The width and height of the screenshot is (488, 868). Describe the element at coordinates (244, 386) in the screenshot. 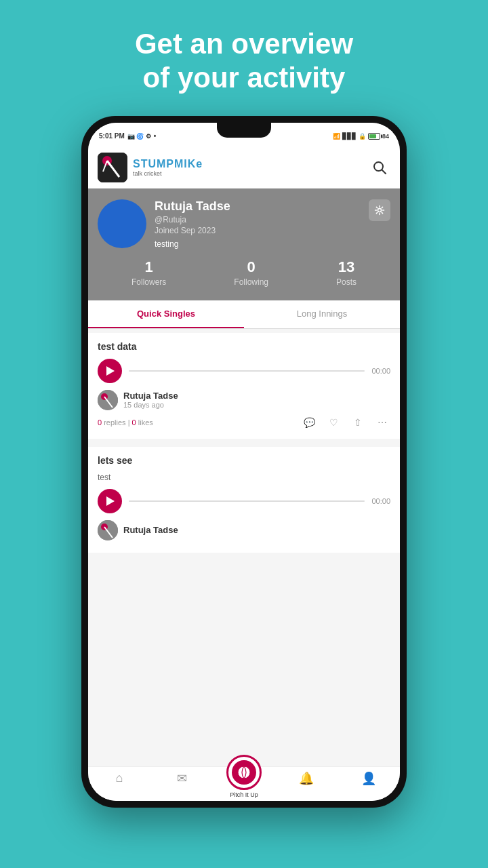

I see `post-item: test data 00:00` at that location.